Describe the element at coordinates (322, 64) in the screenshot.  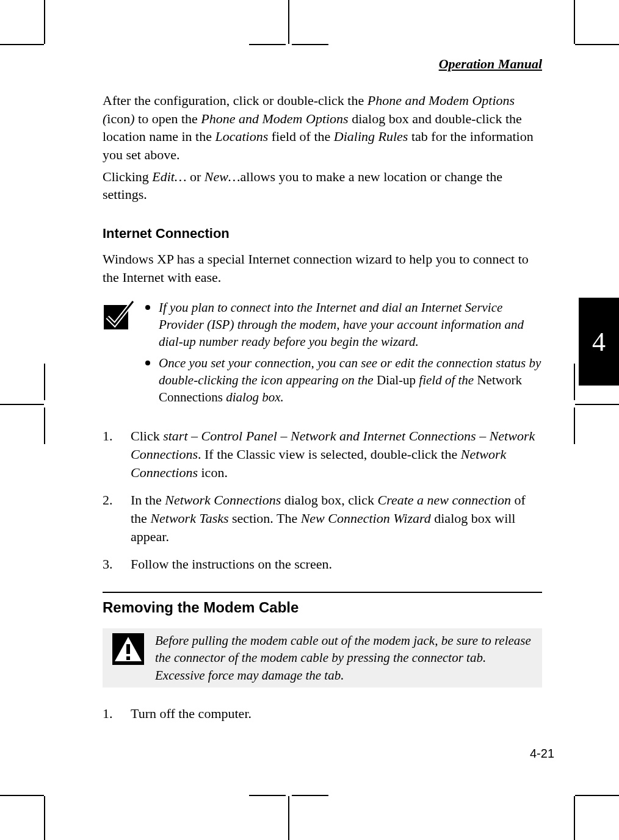
I see `running-head: Operation Manual` at that location.